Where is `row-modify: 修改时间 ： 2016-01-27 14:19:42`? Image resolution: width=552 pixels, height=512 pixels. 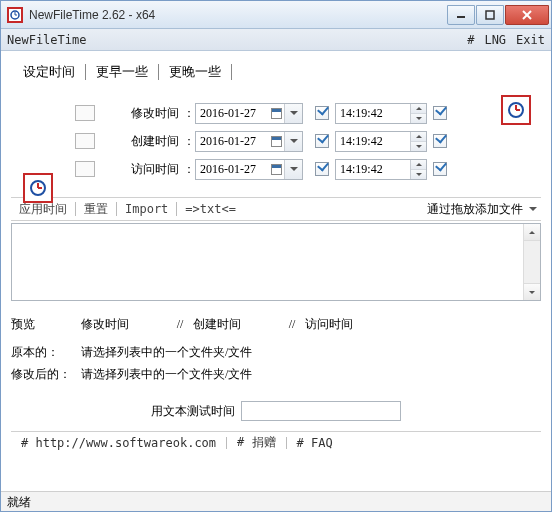
row-modify: 修改时间 ： 2016-01-27 14:19:42 is located at coordinates (276, 113).